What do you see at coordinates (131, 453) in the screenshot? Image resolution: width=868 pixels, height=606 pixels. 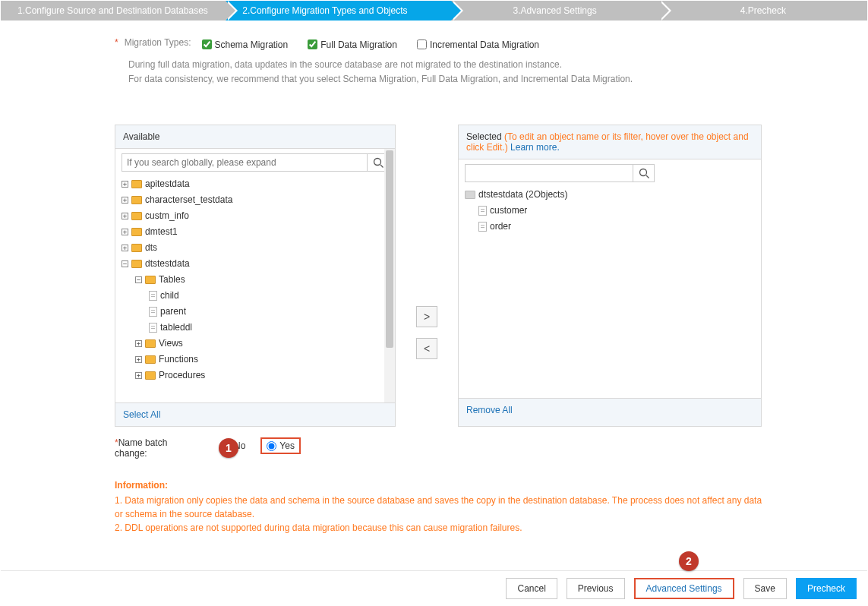 I see `nblabel2: change:` at bounding box center [131, 453].